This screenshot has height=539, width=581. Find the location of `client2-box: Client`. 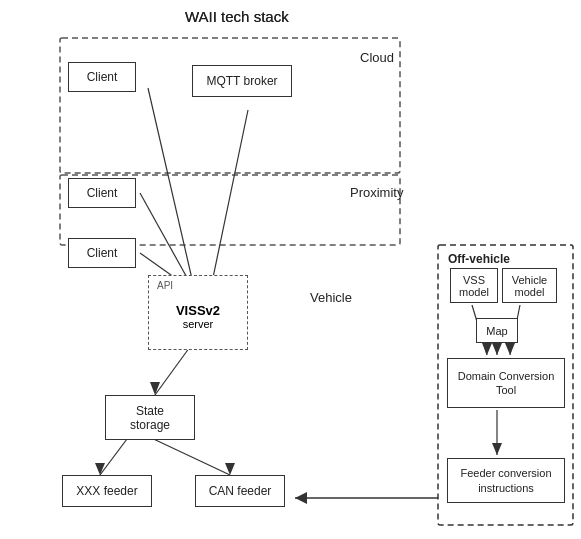

client2-box: Client is located at coordinates (102, 193).